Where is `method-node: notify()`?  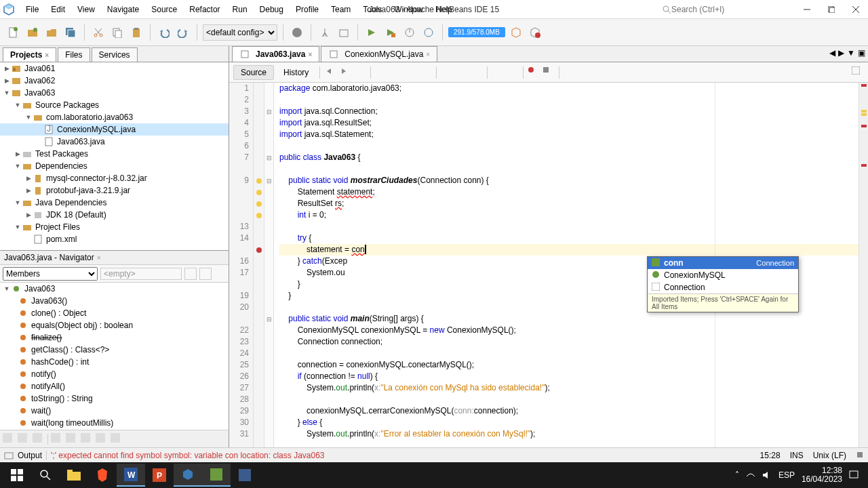
method-node: notify() is located at coordinates (114, 374).